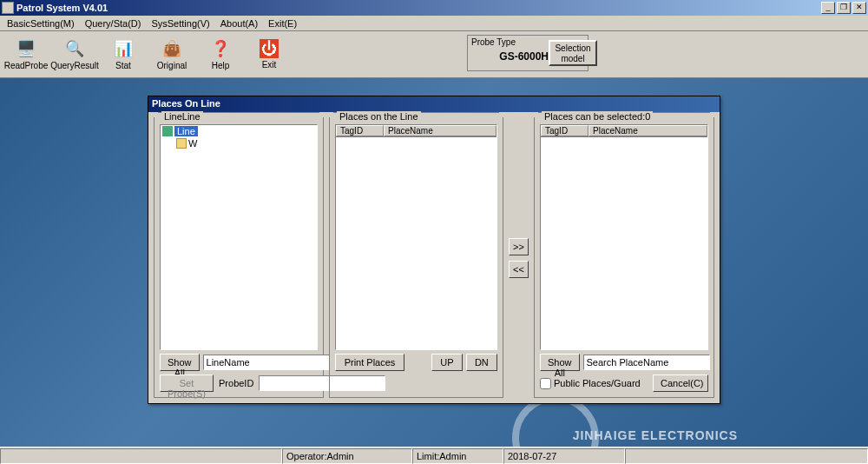  Describe the element at coordinates (648, 130) in the screenshot. I see `col-placename-2: PlaceName` at that location.